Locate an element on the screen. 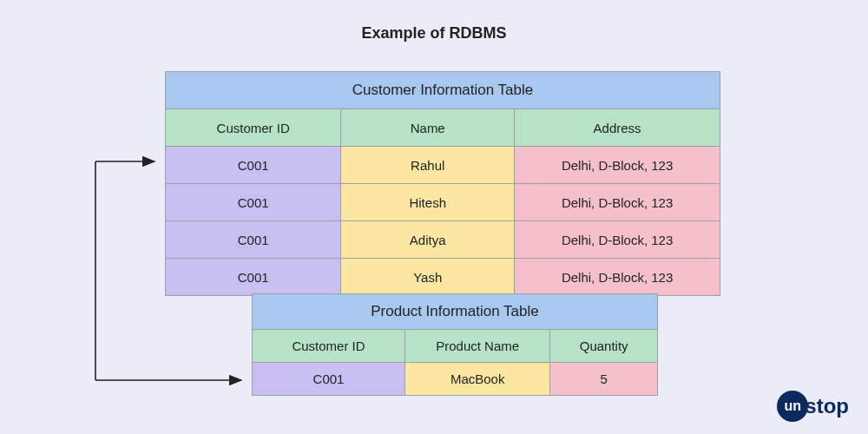 The height and width of the screenshot is (434, 868). cell-name: Aditya is located at coordinates (428, 240).